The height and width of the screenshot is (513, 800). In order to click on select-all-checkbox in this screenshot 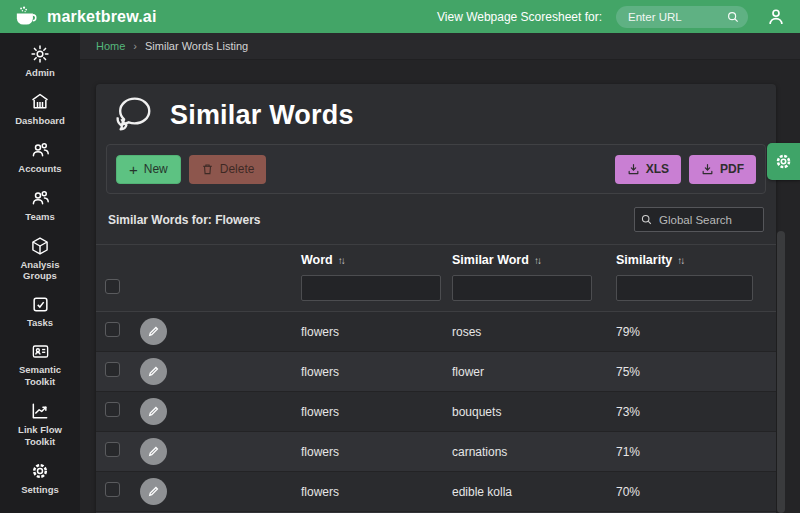, I will do `click(112, 286)`.